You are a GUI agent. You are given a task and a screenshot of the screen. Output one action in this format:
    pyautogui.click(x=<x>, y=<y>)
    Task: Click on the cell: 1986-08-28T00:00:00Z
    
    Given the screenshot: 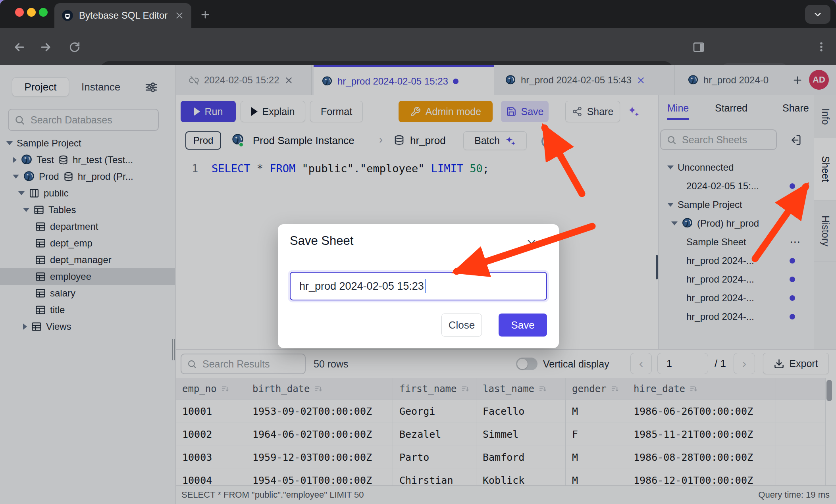 What is the action you would take?
    pyautogui.click(x=702, y=458)
    